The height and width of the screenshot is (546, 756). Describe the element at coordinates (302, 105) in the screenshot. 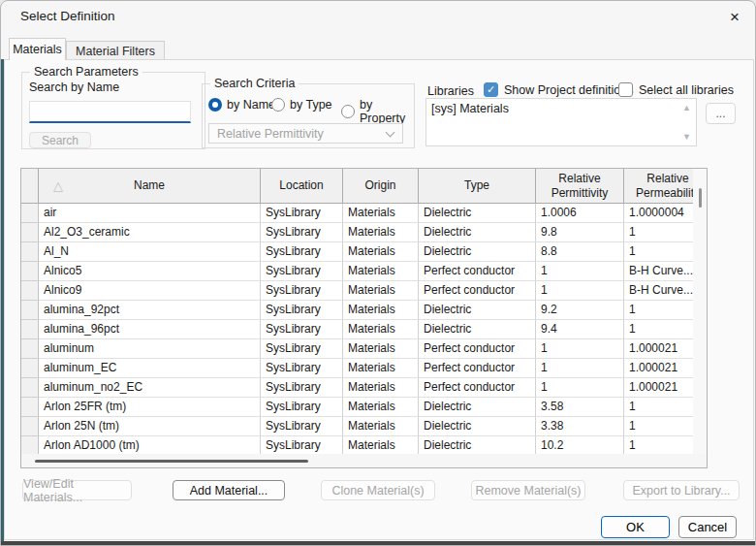

I see `radio-by-type: by Type` at that location.